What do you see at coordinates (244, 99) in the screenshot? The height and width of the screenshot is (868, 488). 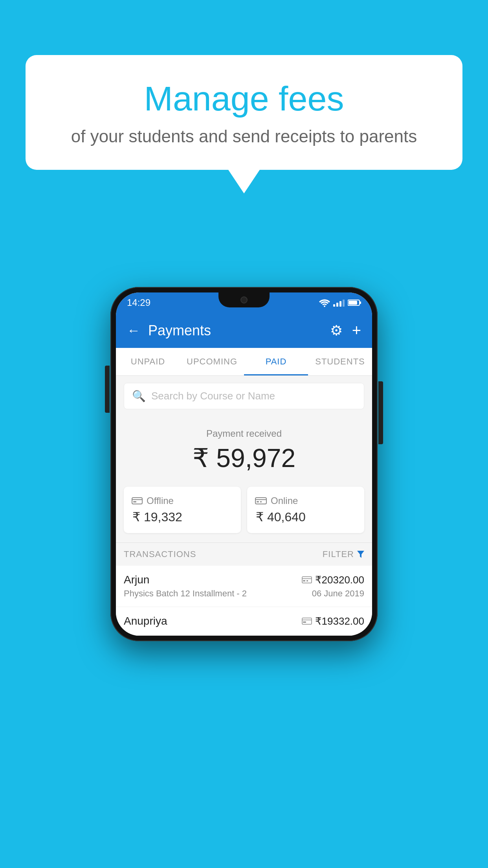 I see `speech-bubble-title: Manage fees` at bounding box center [244, 99].